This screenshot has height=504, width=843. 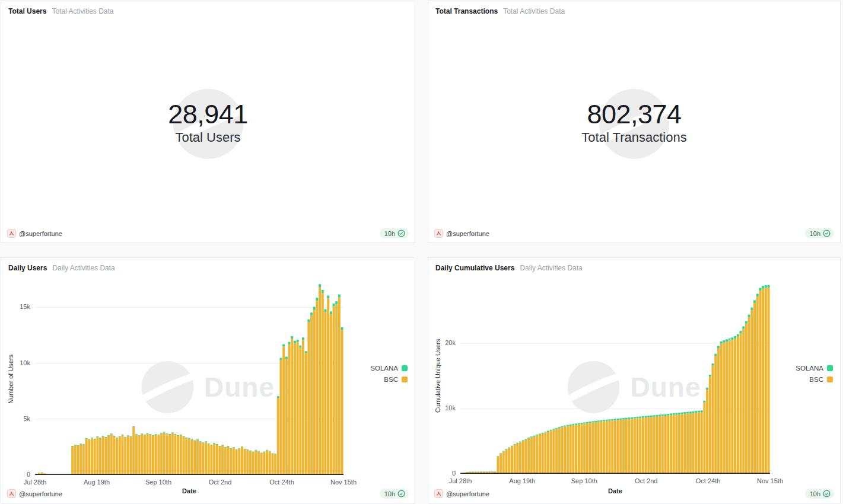 I want to click on daily-cumulative-users-plot, so click(x=615, y=376).